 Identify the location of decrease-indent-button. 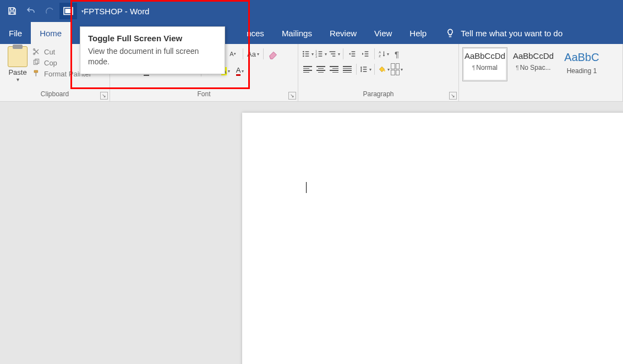
(352, 54).